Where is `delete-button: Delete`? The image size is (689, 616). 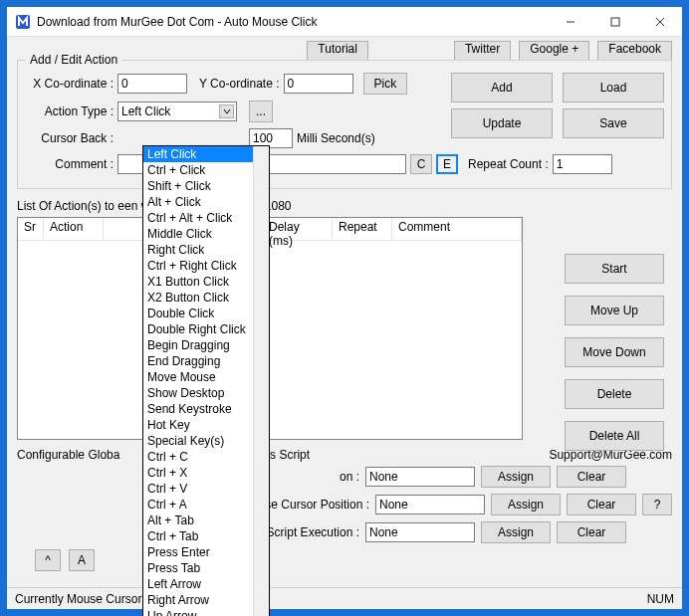
delete-button: Delete is located at coordinates (614, 394).